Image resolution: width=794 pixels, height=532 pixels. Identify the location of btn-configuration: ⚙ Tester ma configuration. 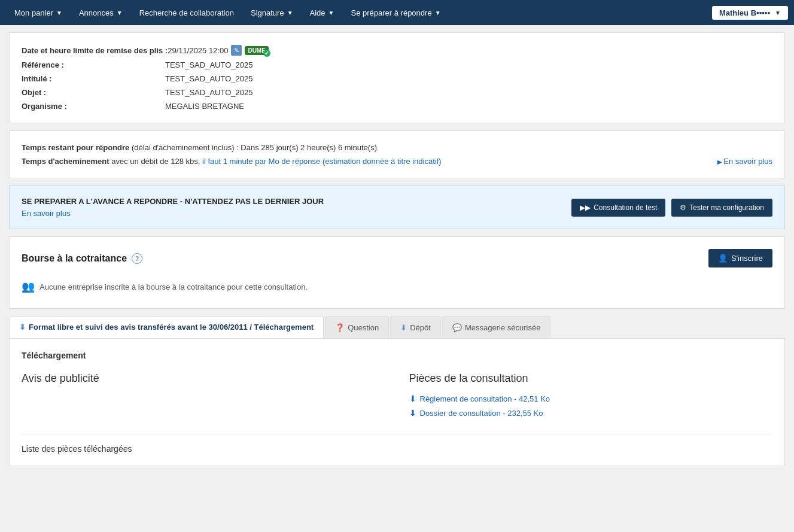
(722, 208).